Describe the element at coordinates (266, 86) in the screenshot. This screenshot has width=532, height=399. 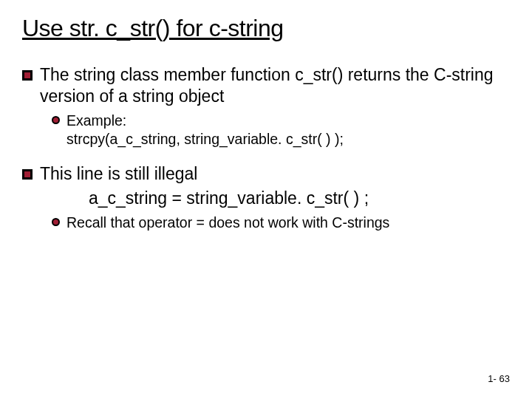
I see `bullet-1: The string class member function c_str()…` at that location.